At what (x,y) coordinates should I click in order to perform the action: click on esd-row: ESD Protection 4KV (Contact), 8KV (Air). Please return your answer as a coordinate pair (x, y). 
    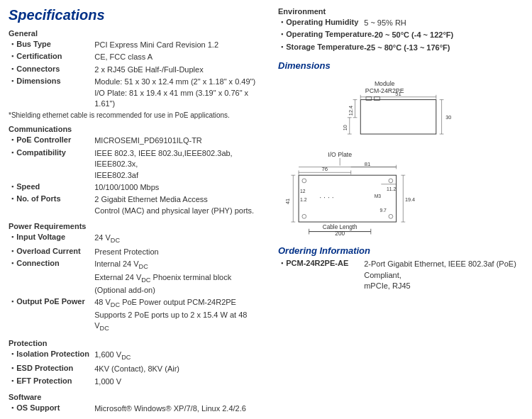
    Looking at the image, I should click on (136, 369).